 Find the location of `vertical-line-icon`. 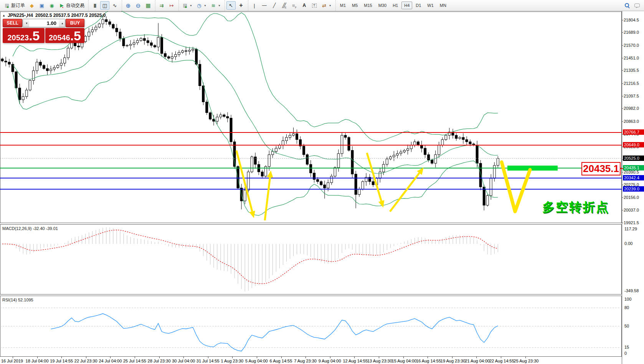

vertical-line-icon is located at coordinates (254, 5).